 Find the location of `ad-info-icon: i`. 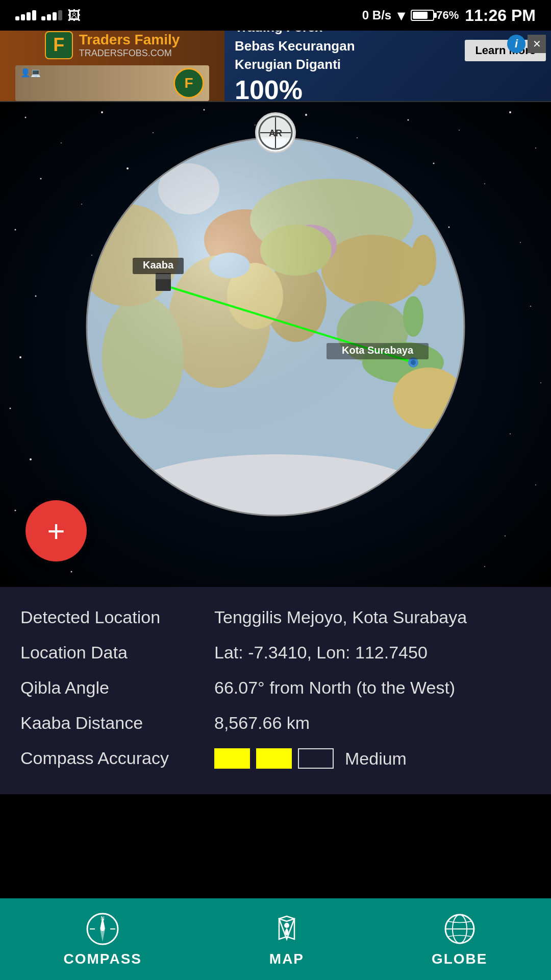

ad-info-icon: i is located at coordinates (516, 44).